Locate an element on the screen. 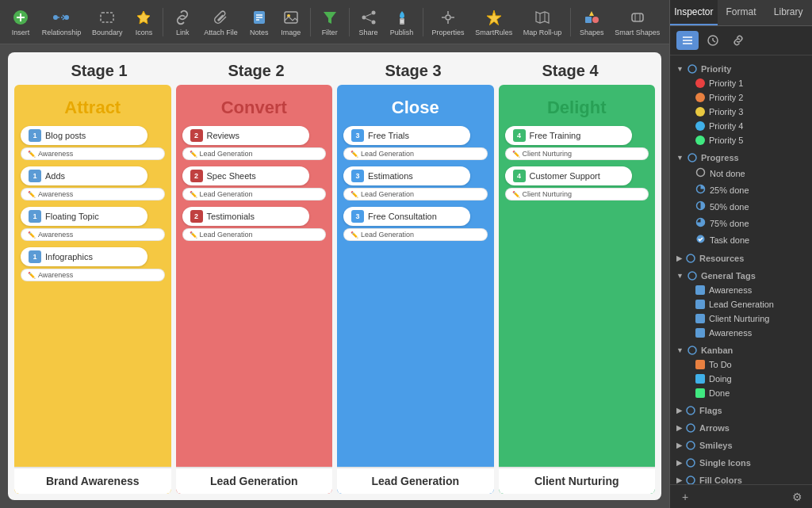  priority-4-label: Priority 4 is located at coordinates (754, 126).